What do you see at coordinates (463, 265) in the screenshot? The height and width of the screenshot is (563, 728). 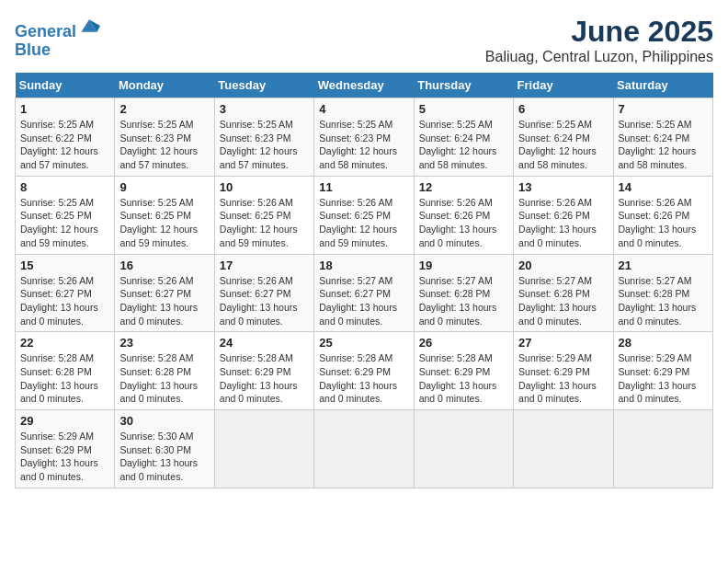 I see `day-number: 19` at bounding box center [463, 265].